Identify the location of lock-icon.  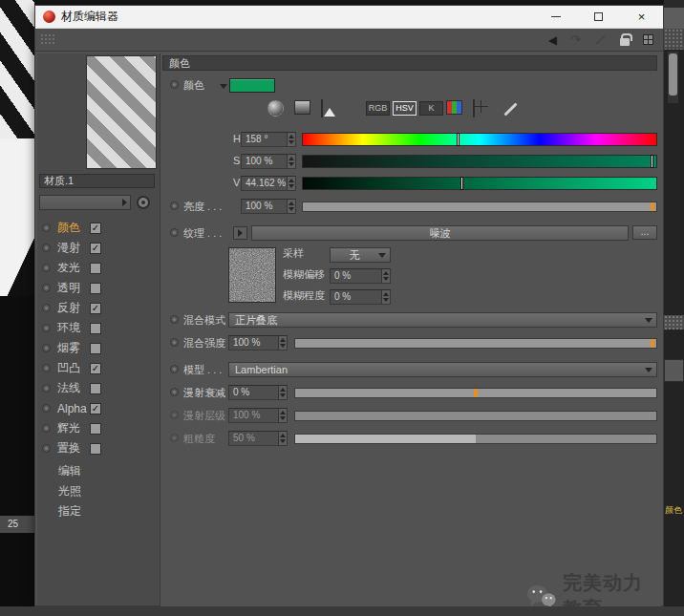
(625, 42).